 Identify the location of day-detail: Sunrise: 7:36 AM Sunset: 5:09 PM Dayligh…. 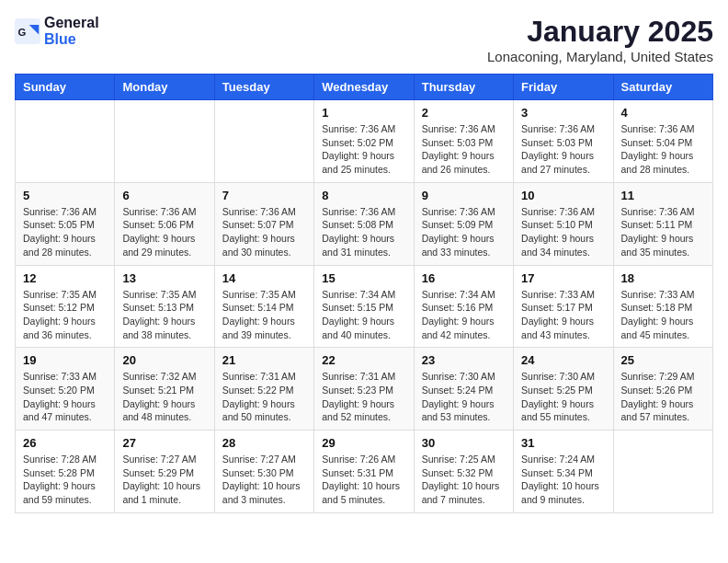
(463, 232).